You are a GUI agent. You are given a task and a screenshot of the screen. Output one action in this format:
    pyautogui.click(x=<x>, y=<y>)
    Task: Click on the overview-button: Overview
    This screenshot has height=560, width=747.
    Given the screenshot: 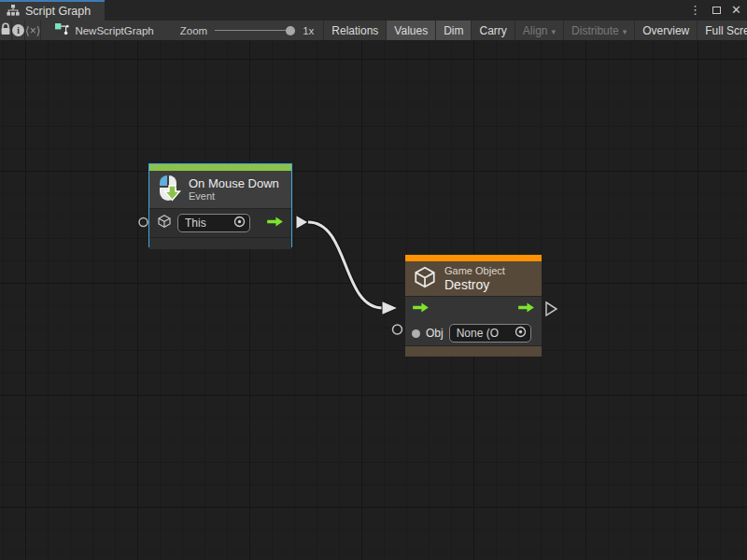 What is the action you would take?
    pyautogui.click(x=667, y=30)
    